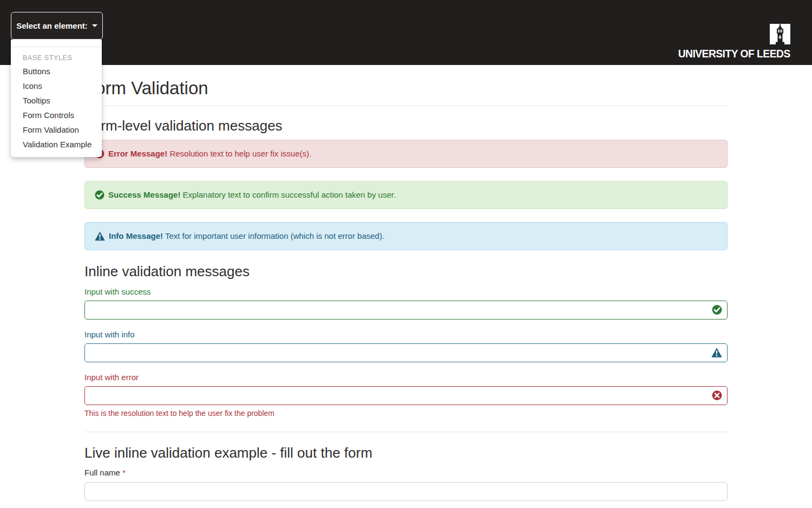 This screenshot has width=812, height=508. What do you see at coordinates (210, 154) in the screenshot?
I see `alert-error-text: Error Message! Resolution text to help u…` at bounding box center [210, 154].